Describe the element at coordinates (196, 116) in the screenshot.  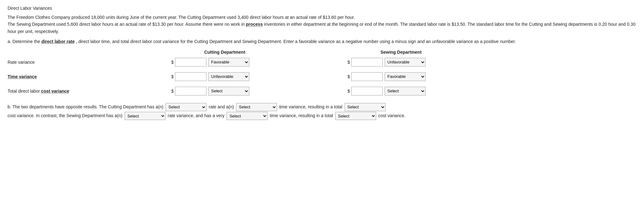
I see `section-b-text-mid3: rate variance, and has a very` at that location.